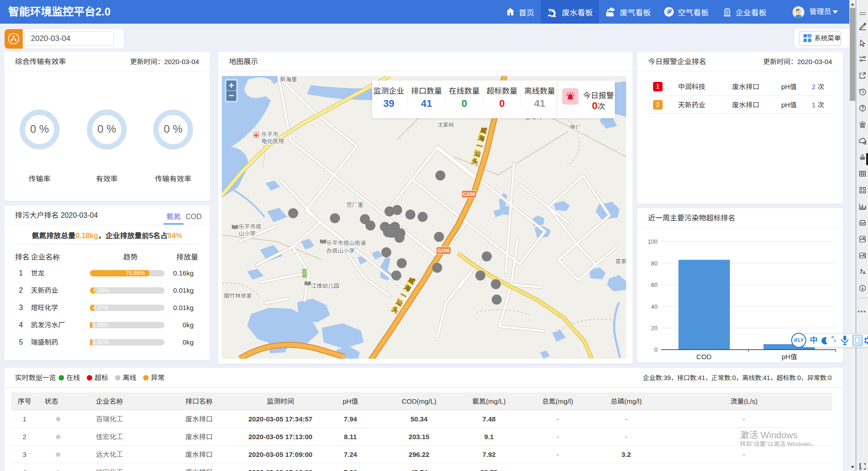  What do you see at coordinates (446, 125) in the screenshot?
I see `svg-text: 沈家岭` at bounding box center [446, 125].